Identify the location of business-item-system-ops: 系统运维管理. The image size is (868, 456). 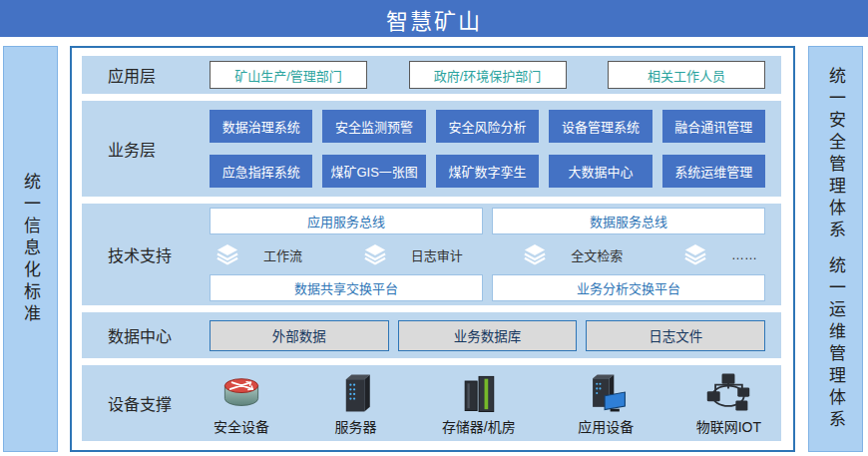
(714, 172).